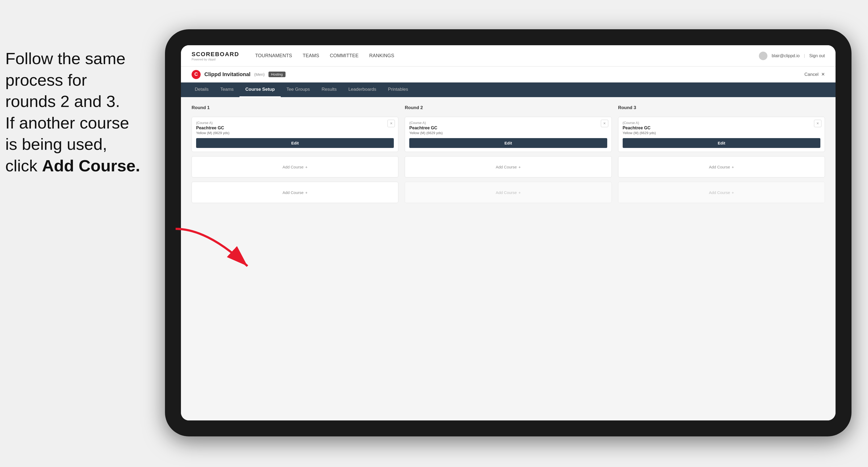 The width and height of the screenshot is (868, 467). What do you see at coordinates (295, 167) in the screenshot?
I see `round-1-add-course-label-1: Add Course +` at bounding box center [295, 167].